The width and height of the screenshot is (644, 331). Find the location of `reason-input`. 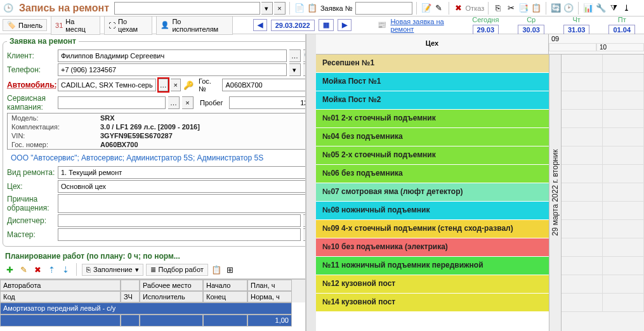

reason-input is located at coordinates (181, 204).